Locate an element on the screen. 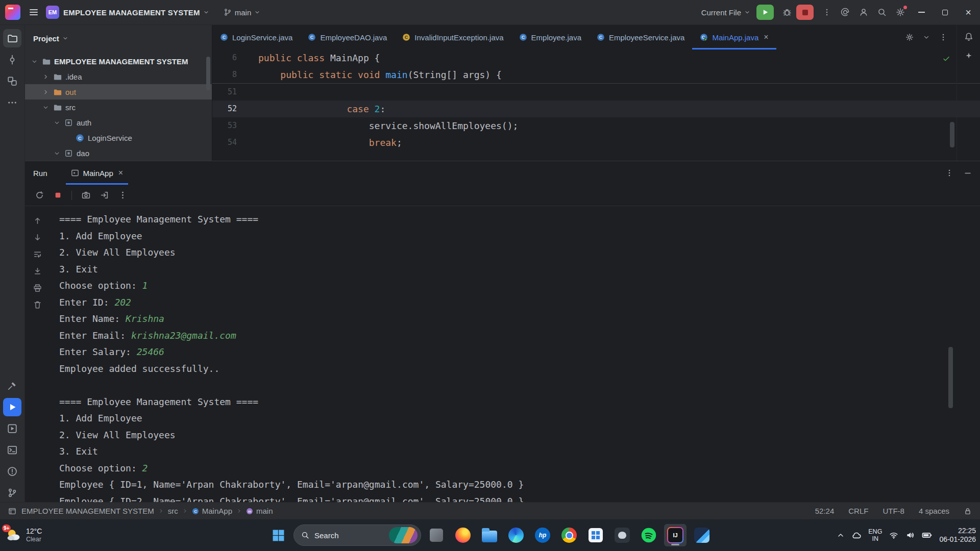 This screenshot has height=551, width=980. minimize-window-button is located at coordinates (921, 12).